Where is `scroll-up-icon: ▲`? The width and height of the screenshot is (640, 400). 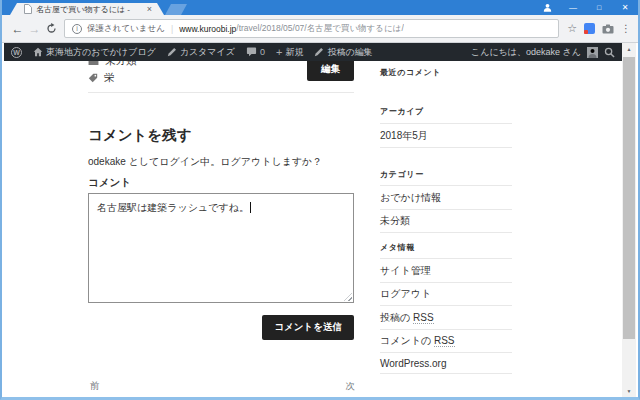
scroll-up-icon: ▲ is located at coordinates (629, 49).